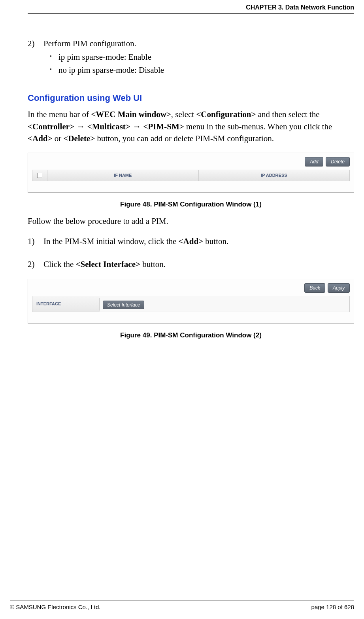 This screenshot has width=364, height=619. Describe the element at coordinates (111, 241) in the screenshot. I see `text: In the PIM-SM initial window, click the` at that location.